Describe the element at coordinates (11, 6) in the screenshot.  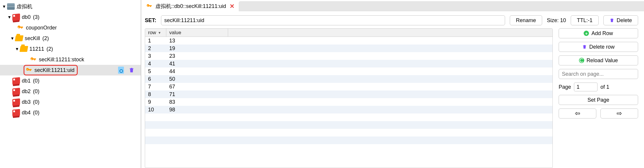
I see `server-icon` at that location.